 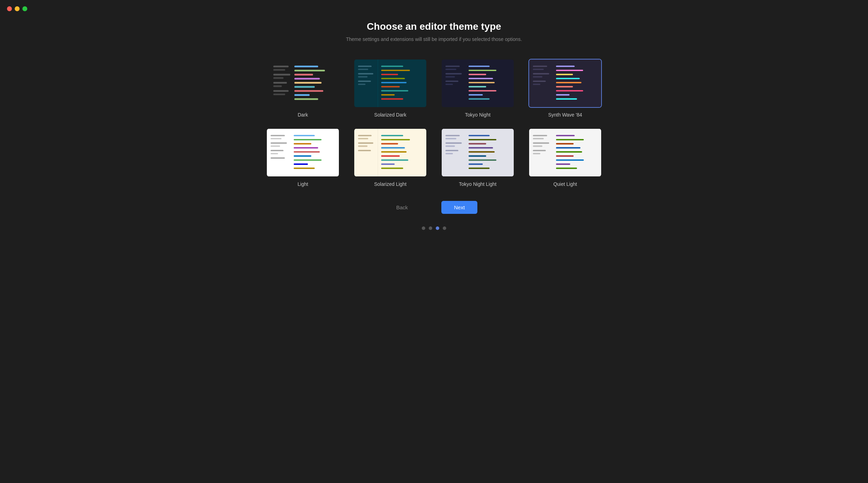 I want to click on theme-item-synth-wave: Synth Wave '84, so click(x=565, y=88).